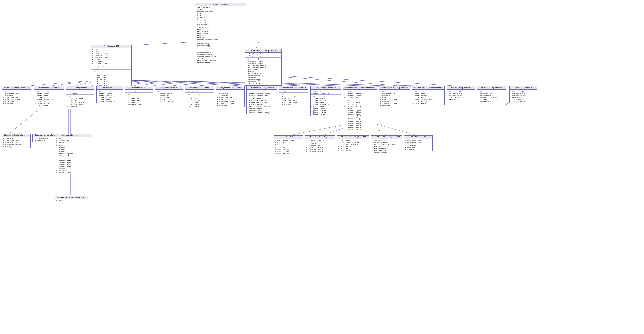 This screenshot has width=644, height=334. I want to click on sktm-2: + getNodeContent(), so click(492, 93).